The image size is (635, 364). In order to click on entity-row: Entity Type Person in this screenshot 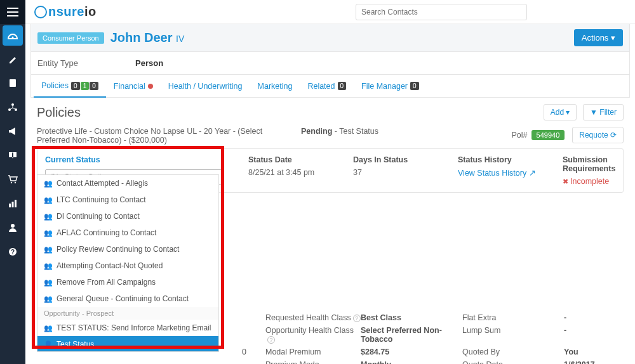, I will do `click(330, 63)`.